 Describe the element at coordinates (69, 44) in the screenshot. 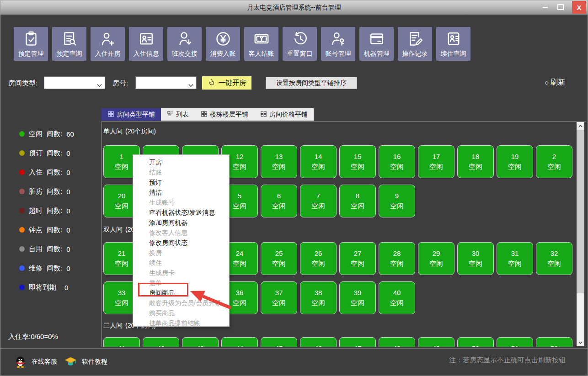

I see `toolbar-button-reservation-query: 预定查询` at that location.